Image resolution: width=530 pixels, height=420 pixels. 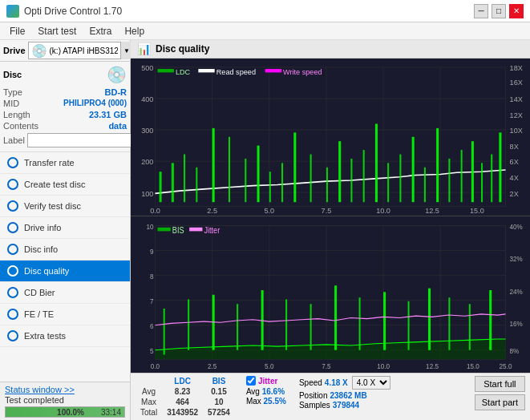 What do you see at coordinates (65, 412) in the screenshot?
I see `progress-bar: 100.0% 33:14` at bounding box center [65, 412].